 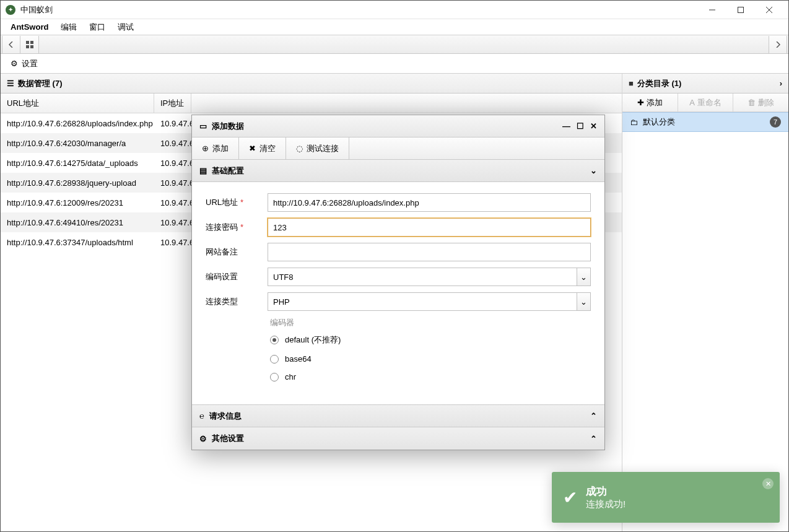 What do you see at coordinates (11, 83) in the screenshot?
I see `list-icon: ☰` at bounding box center [11, 83].